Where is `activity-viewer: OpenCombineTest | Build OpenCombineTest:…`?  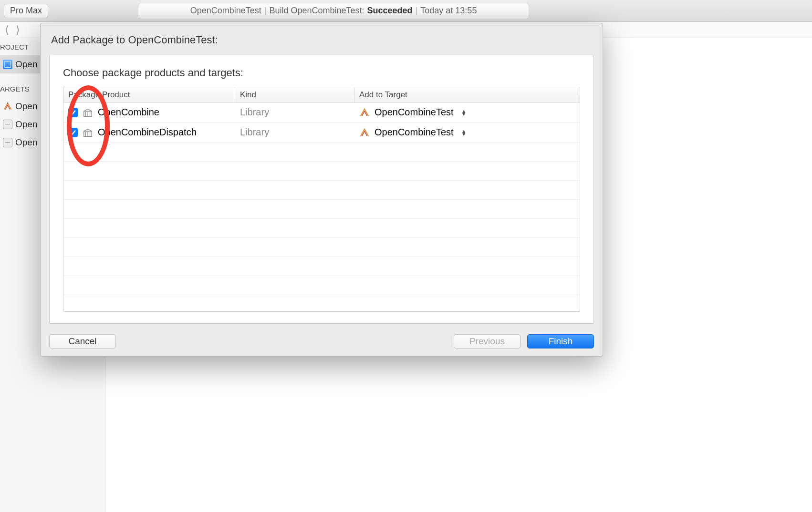
activity-viewer: OpenCombineTest | Build OpenCombineTest:… is located at coordinates (333, 11).